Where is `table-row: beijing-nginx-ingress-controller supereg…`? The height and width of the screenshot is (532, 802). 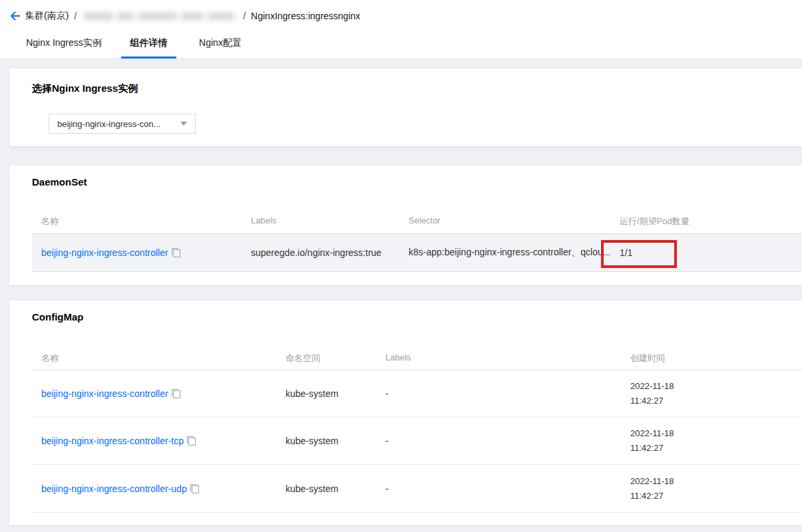 table-row: beijing-nginx-ingress-controller supereg… is located at coordinates (417, 253).